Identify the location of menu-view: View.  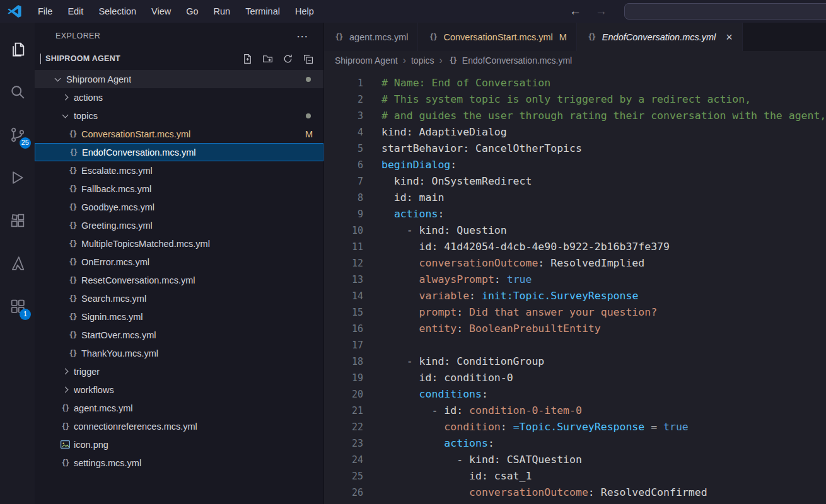
(161, 11).